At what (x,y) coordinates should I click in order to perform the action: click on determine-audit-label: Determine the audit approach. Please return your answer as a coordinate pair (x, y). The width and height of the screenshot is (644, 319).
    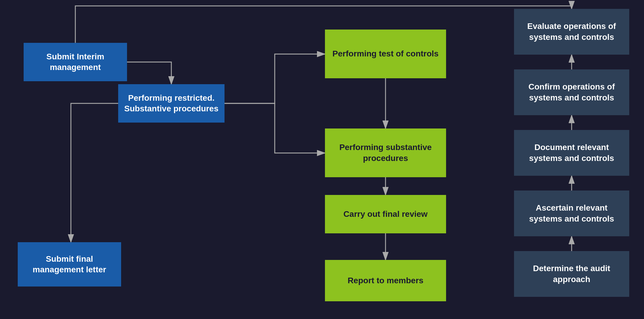
    Looking at the image, I should click on (572, 274).